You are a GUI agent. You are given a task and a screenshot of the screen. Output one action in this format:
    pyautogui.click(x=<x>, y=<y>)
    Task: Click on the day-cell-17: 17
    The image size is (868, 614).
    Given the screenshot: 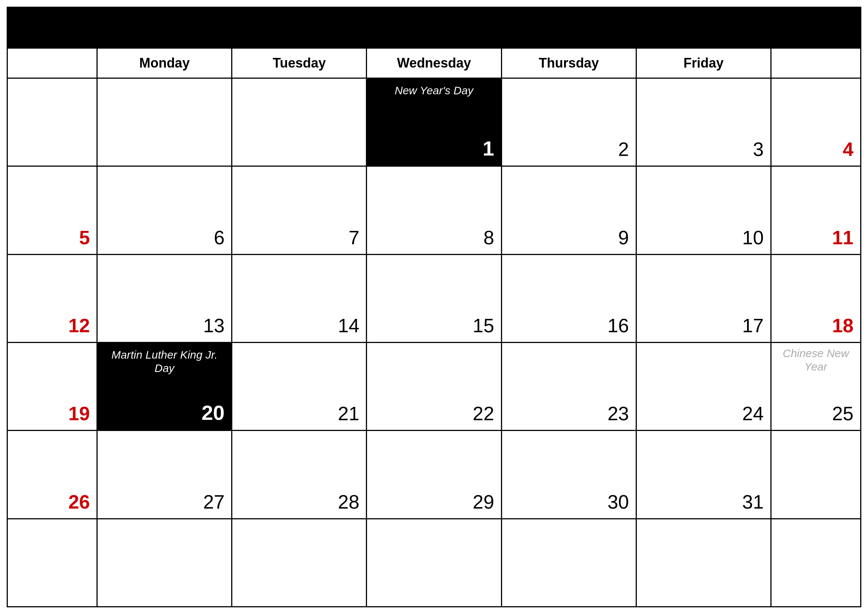 What is the action you would take?
    pyautogui.click(x=704, y=299)
    